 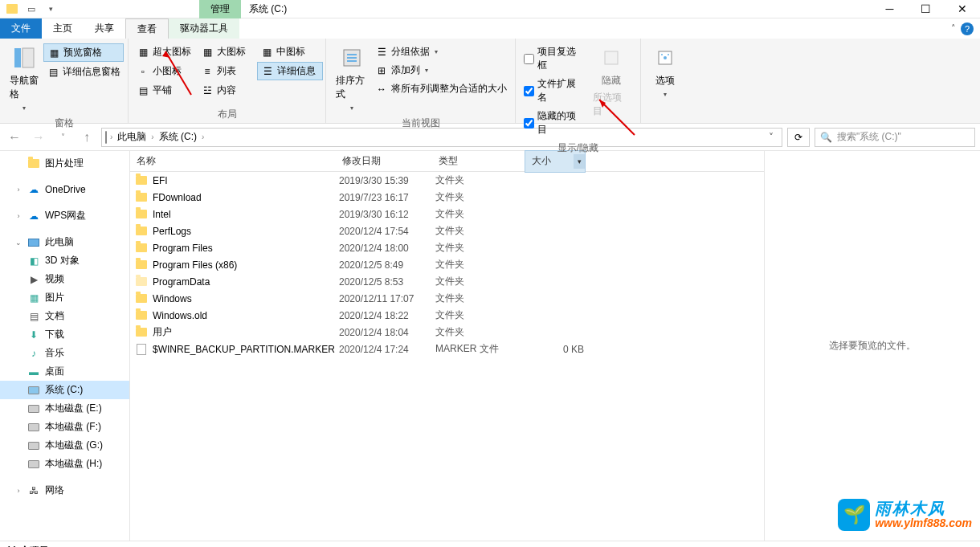 I want to click on search-icon: 🔍, so click(x=826, y=137).